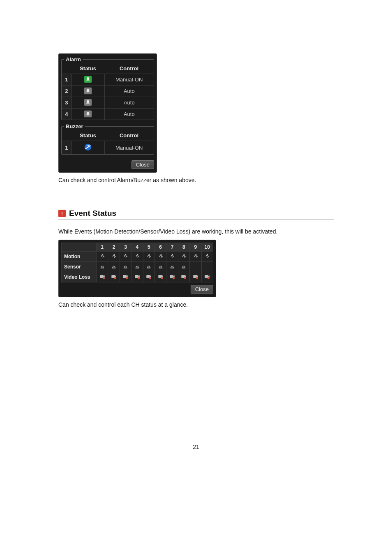  What do you see at coordinates (207, 247) in the screenshot?
I see `events-col-header: 10` at bounding box center [207, 247].